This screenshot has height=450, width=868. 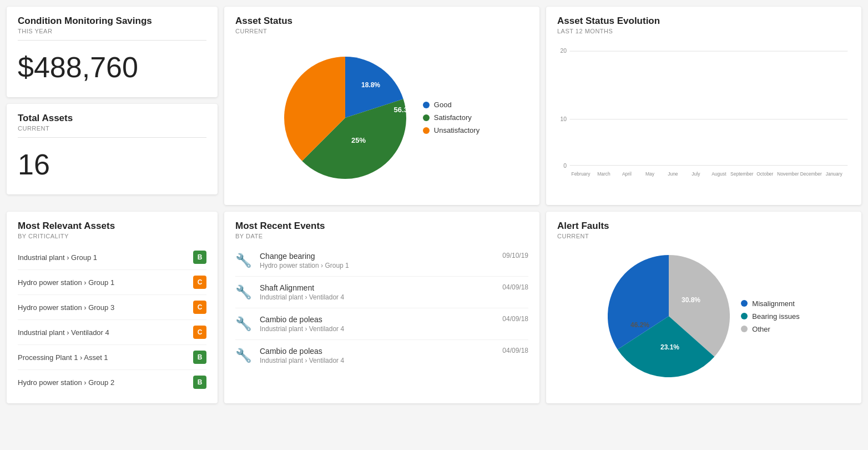 What do you see at coordinates (112, 149) in the screenshot?
I see `total-assets-card: Total Assets CURRENT 16` at bounding box center [112, 149].